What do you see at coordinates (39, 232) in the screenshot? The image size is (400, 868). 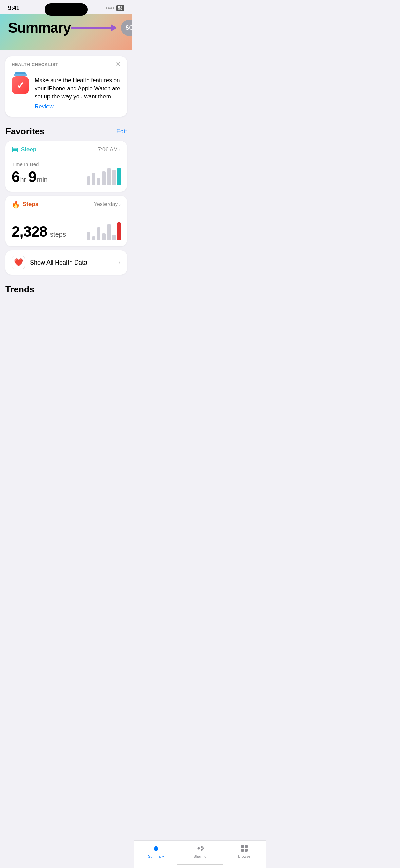 I see `steps-metric-value: 2,328 steps` at bounding box center [39, 232].